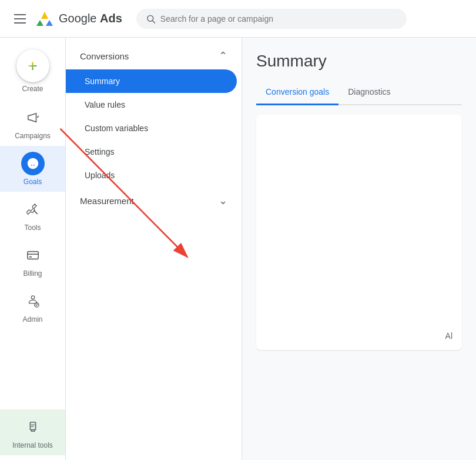  What do you see at coordinates (32, 319) in the screenshot?
I see `sidebar-item-admin-label: Admin` at bounding box center [32, 319].